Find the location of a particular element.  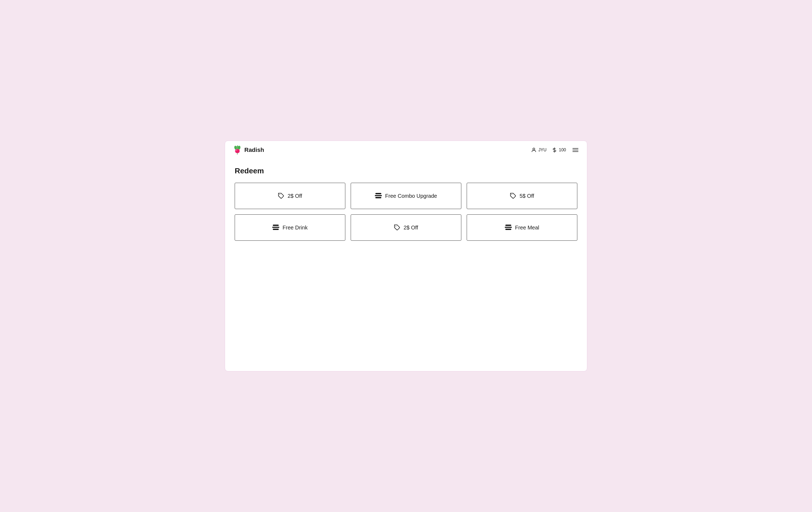

user-name: JYU is located at coordinates (542, 150).